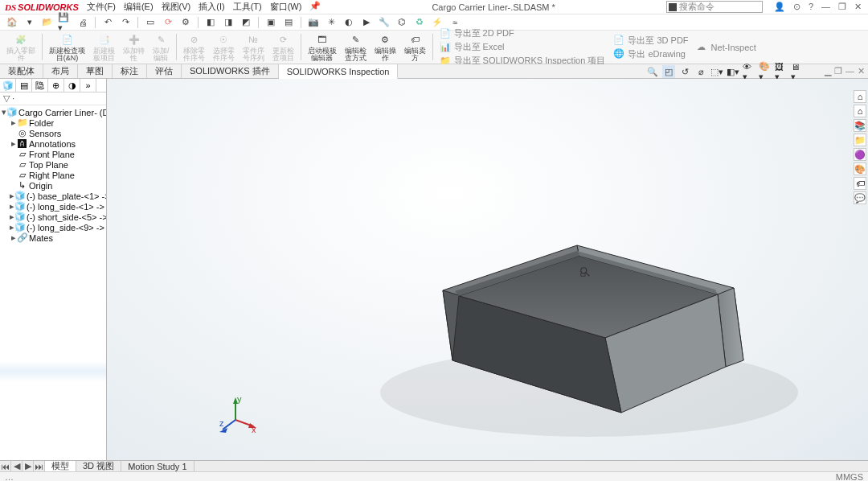 Image resolution: width=868 pixels, height=481 pixels. What do you see at coordinates (765, 72) in the screenshot?
I see `appearance-icon: 🎨▾` at bounding box center [765, 72].